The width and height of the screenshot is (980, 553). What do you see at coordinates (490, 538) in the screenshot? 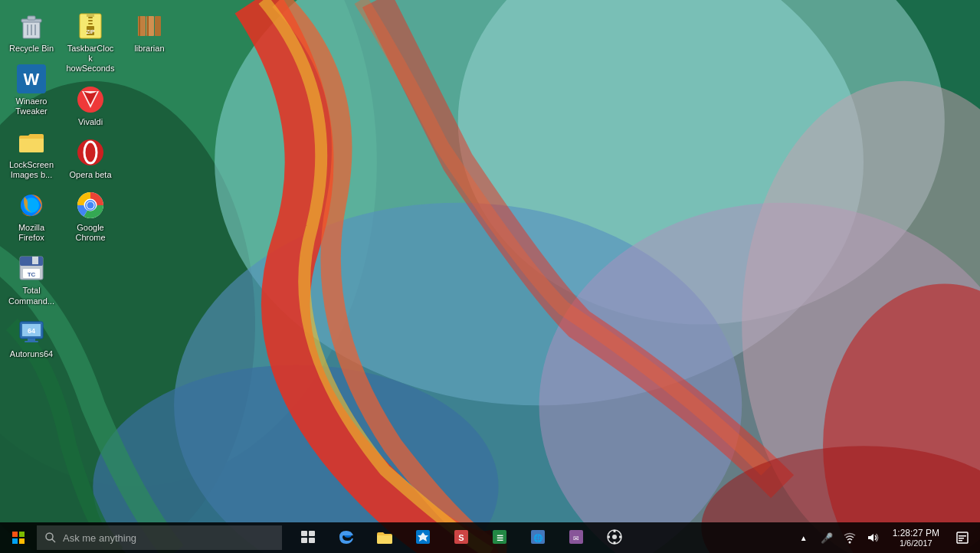
I see `taskbar: Ask me anything` at bounding box center [490, 538].